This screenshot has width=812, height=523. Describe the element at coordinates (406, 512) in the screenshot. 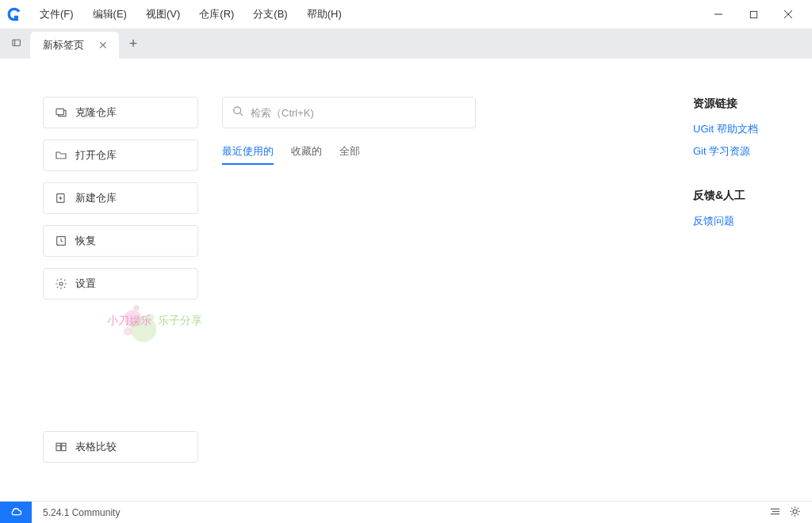

I see `status-bar: 5.24.1 Community` at that location.